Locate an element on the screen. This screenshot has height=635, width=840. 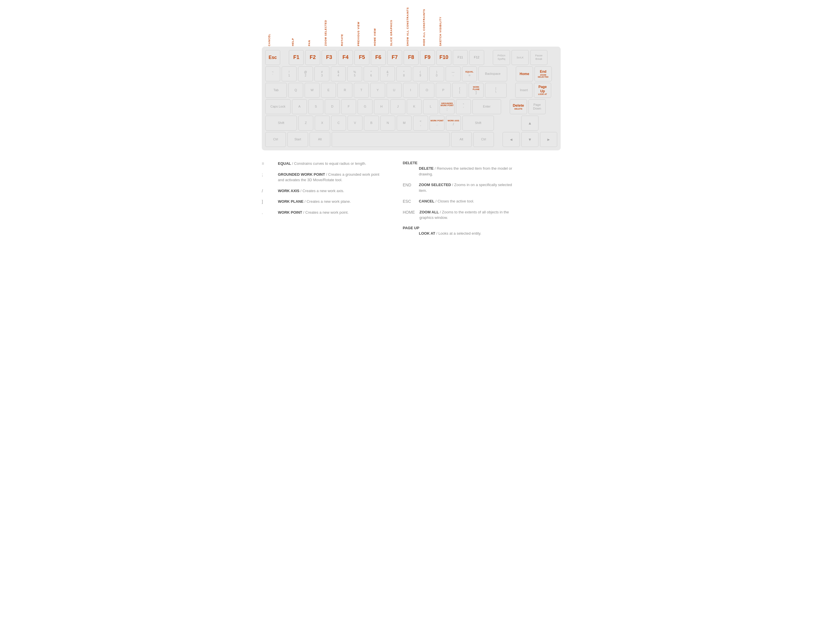
h-key: H is located at coordinates (381, 107).